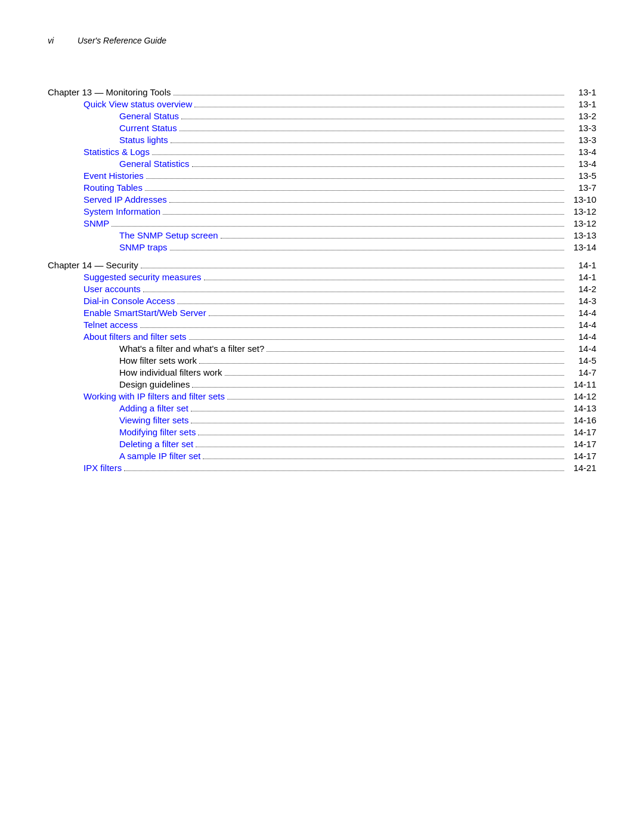 The image size is (644, 833). What do you see at coordinates (156, 444) in the screenshot?
I see `toc-entry-label: Deleting a filter set` at bounding box center [156, 444].